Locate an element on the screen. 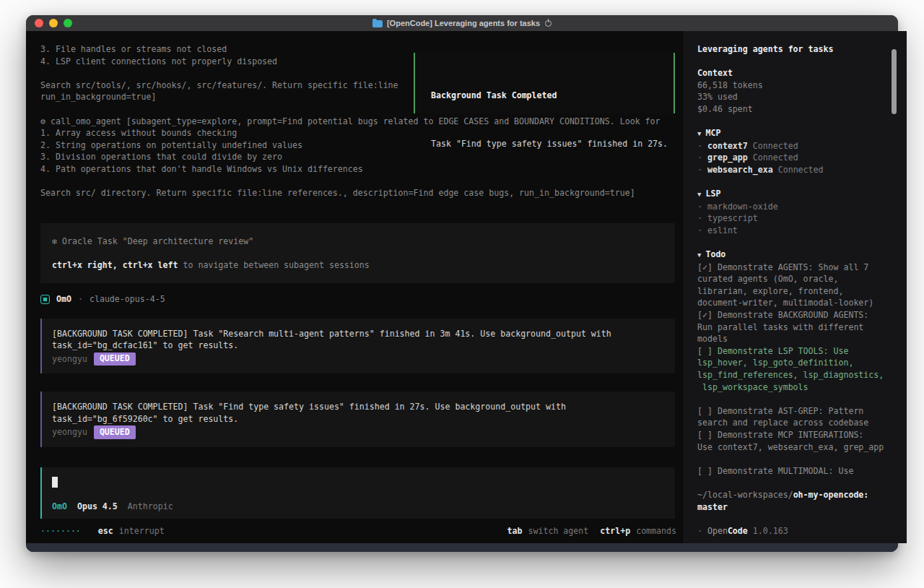  todo-section-header: ▼Todo is located at coordinates (796, 255).